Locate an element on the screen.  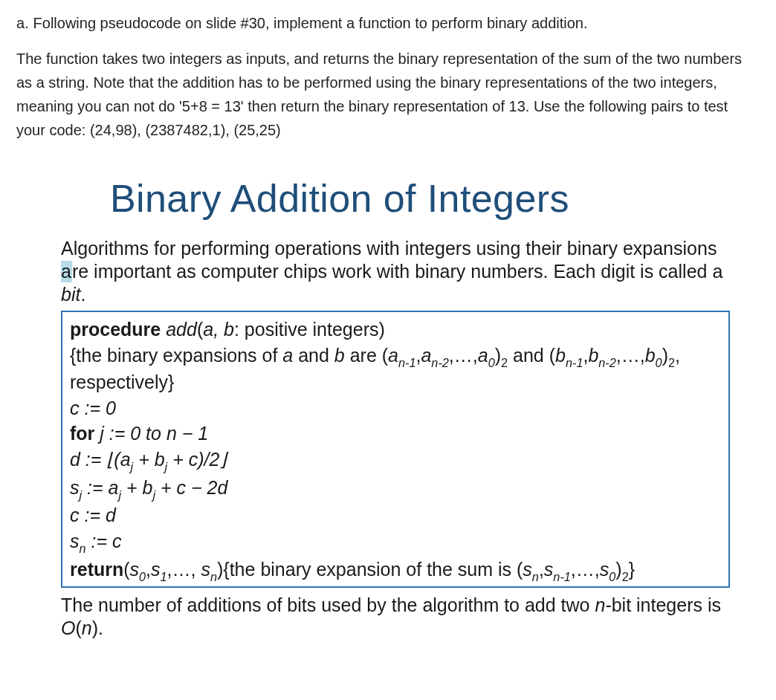
ret-s0b: s is located at coordinates (605, 569).